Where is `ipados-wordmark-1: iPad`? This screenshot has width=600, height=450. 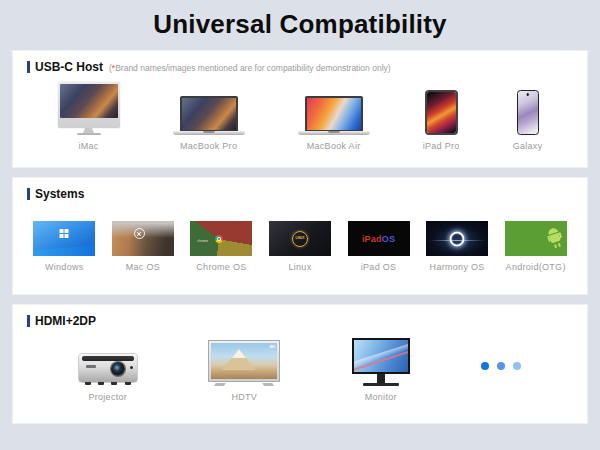 ipados-wordmark-1: iPad is located at coordinates (372, 239).